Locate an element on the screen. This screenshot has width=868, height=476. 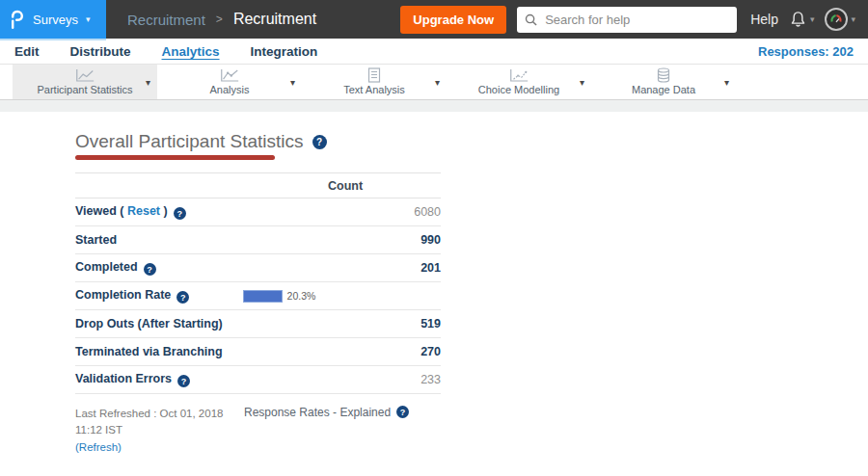
breadcrumb-parent: Recruitment is located at coordinates (166, 19).